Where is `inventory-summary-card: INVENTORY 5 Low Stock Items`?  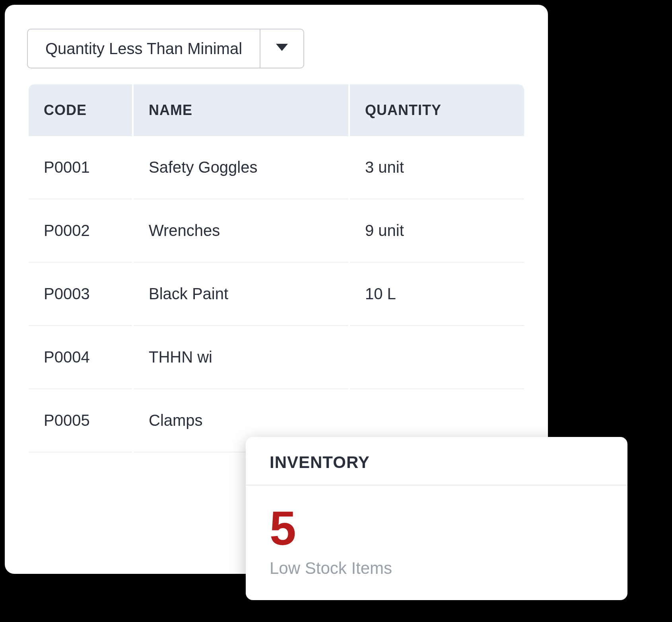
inventory-summary-card: INVENTORY 5 Low Stock Items is located at coordinates (437, 519).